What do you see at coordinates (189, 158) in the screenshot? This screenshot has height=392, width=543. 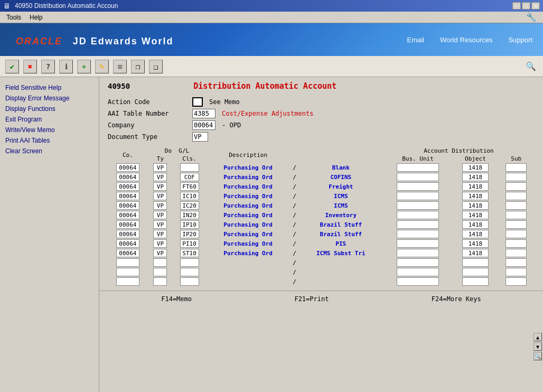 I see `col-header-cls: Cls.` at bounding box center [189, 158].